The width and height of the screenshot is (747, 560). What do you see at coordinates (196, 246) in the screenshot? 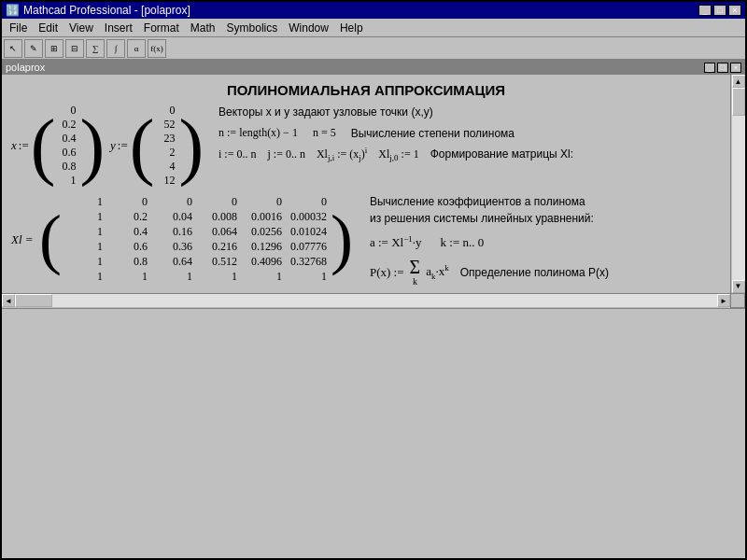
I see `xl-row-3: 1 0.6 0.36 0.216 0.1296 0.07776` at bounding box center [196, 246].